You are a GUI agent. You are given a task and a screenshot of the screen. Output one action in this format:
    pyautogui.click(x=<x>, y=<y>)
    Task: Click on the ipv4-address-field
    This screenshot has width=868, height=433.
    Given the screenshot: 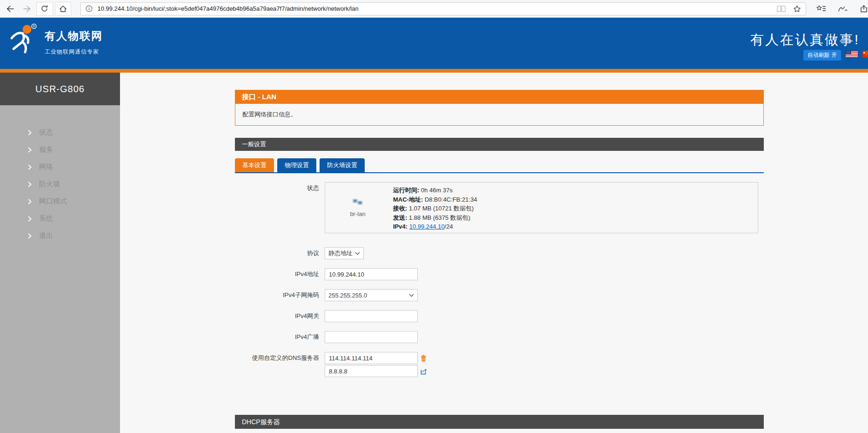 What is the action you would take?
    pyautogui.click(x=371, y=274)
    